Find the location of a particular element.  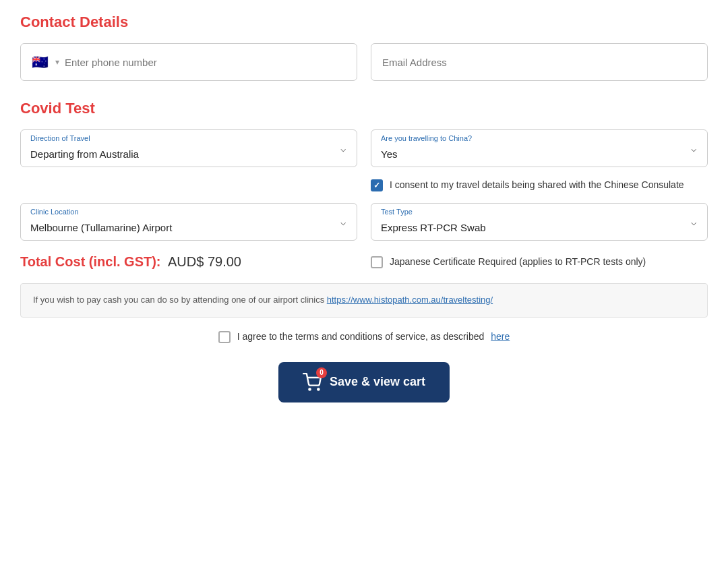

china-travel-select-wrapper: Are you travelling to China? Yes ⌵ Yes N… is located at coordinates (539, 148).